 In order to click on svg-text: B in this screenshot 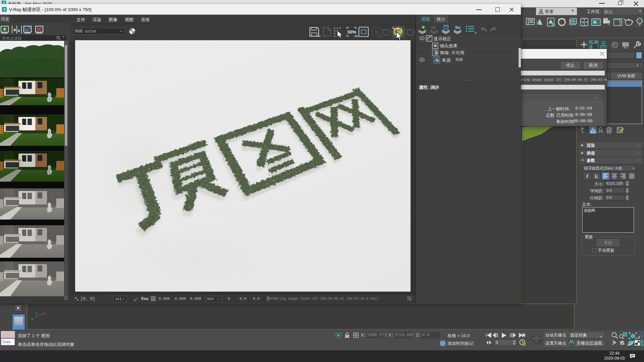, I will do `click(19, 31)`.